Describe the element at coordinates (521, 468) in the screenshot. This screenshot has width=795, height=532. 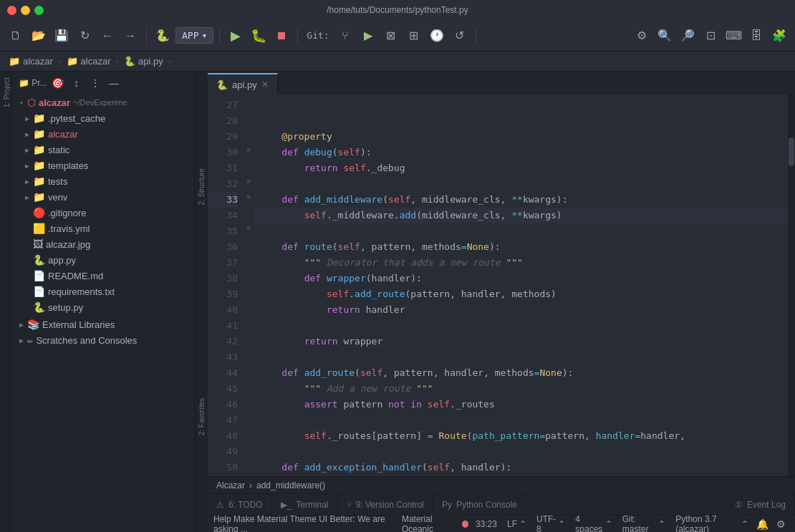
I see `code-line-49: def add_exception_handler(self, handler)…` at that location.